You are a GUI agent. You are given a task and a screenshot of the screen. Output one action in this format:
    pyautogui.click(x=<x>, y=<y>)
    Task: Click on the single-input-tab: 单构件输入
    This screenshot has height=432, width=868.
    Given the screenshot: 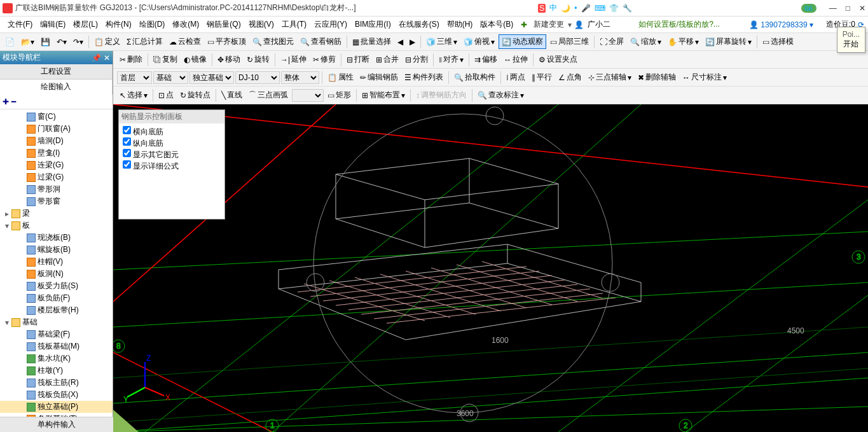 What is the action you would take?
    pyautogui.click(x=57, y=424)
    